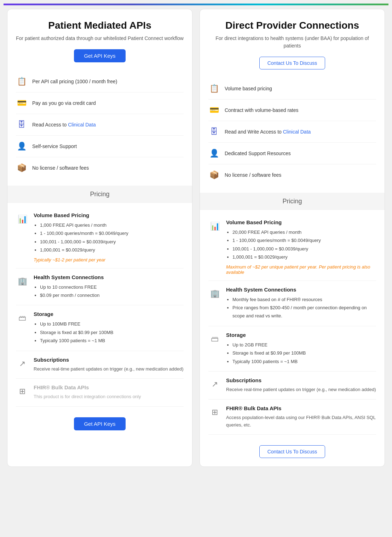 The width and height of the screenshot is (392, 537). Describe the element at coordinates (292, 450) in the screenshot. I see `right-footer: Contact Us To Discuss` at that location.